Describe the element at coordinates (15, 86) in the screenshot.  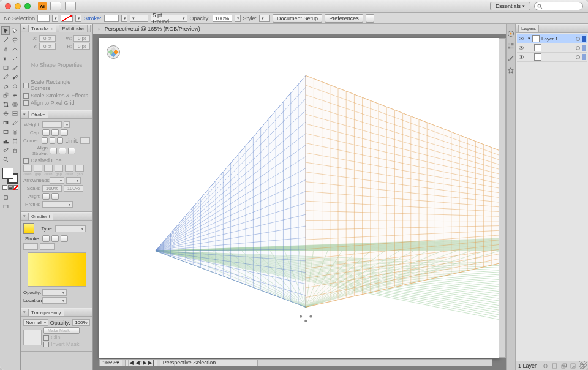
I see `tool-rotate` at that location.